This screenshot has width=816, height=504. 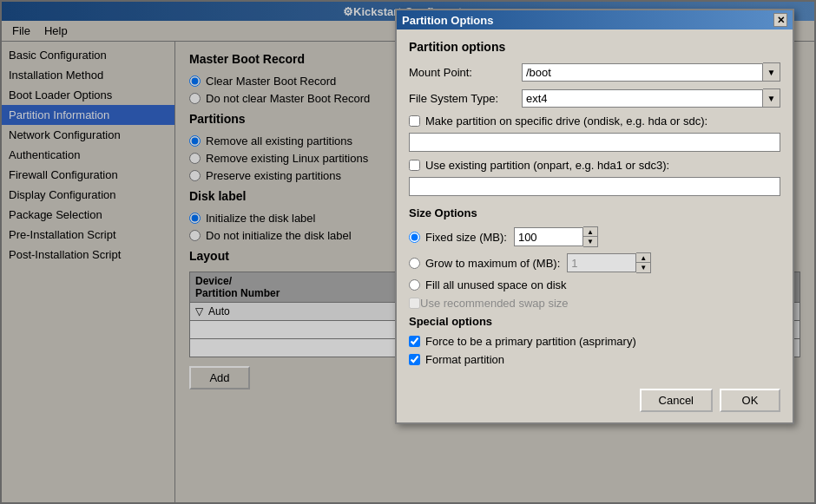 I want to click on fixed-size-spinner-btns: ▲ ▼, so click(x=590, y=237).